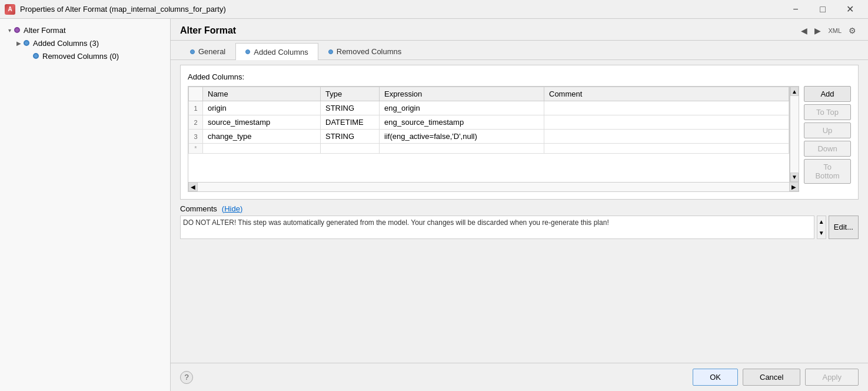 The image size is (868, 391). What do you see at coordinates (776, 377) in the screenshot?
I see `footer-right: OK Cancel Apply` at bounding box center [776, 377].